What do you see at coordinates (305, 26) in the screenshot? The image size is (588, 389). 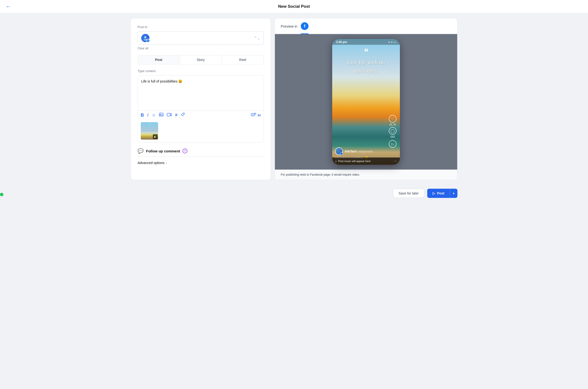 I see `facebook-logo-icon: f` at bounding box center [305, 26].